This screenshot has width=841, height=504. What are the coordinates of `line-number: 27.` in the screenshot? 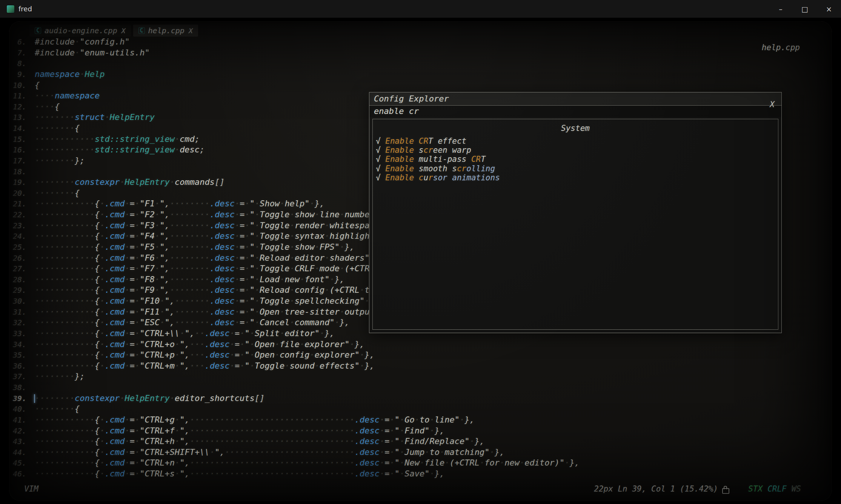 It's located at (18, 269).